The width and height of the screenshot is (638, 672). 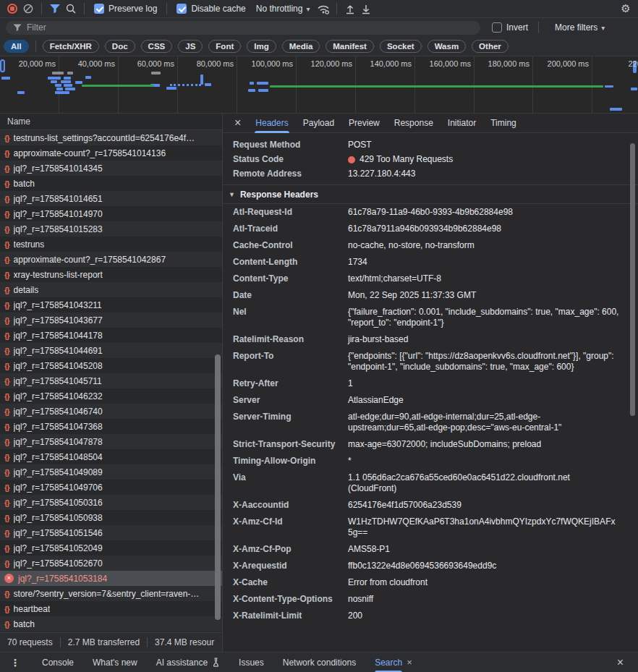 What do you see at coordinates (111, 502) in the screenshot?
I see `request-row: {}jql?_r=1758541050316` at bounding box center [111, 502].